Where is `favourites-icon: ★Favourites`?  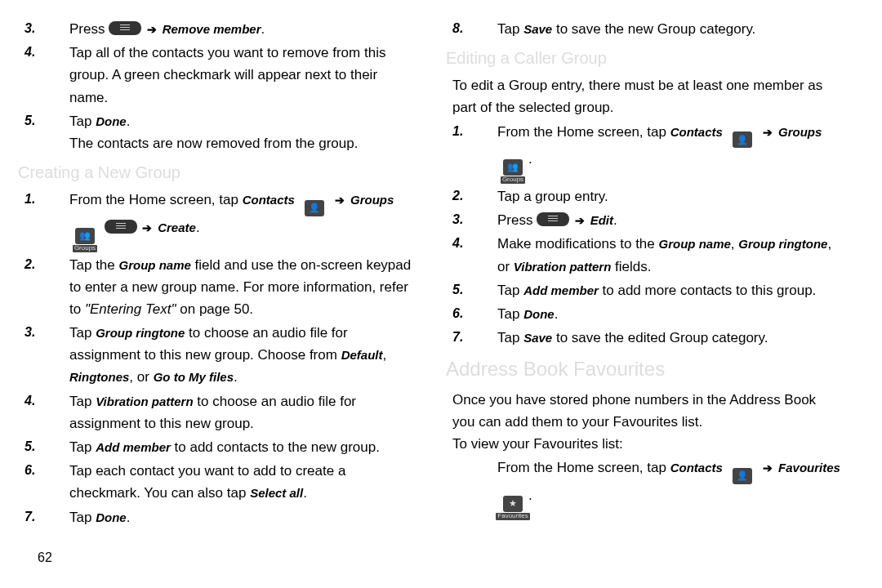
favourites-icon: ★Favourites is located at coordinates (513, 508).